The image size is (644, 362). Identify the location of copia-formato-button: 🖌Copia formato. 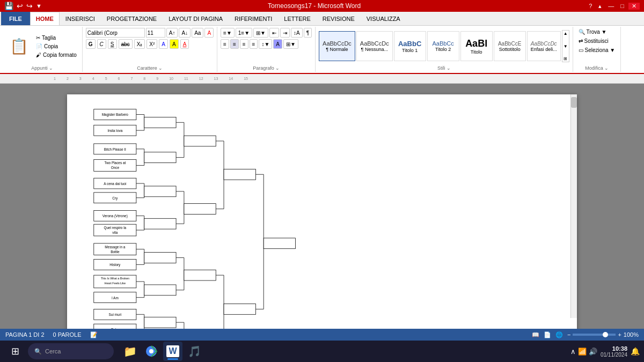
(56, 55).